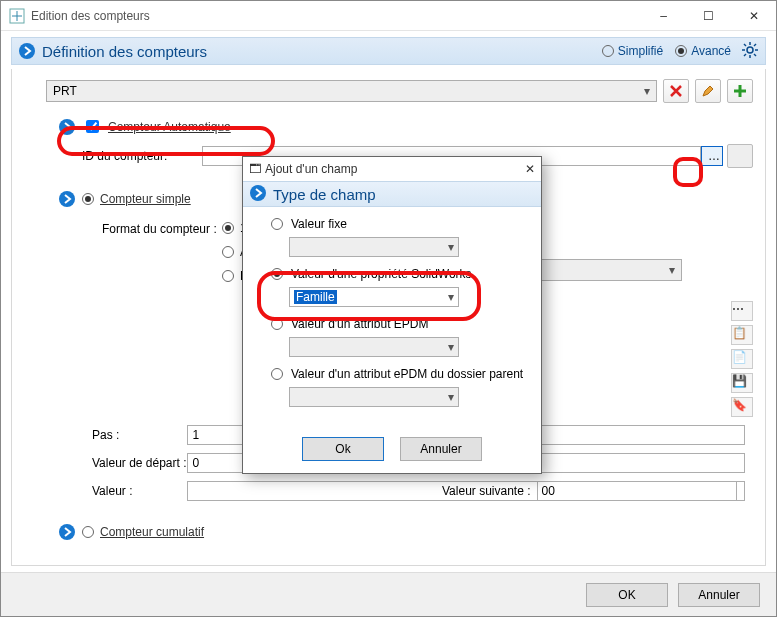 Image resolution: width=777 pixels, height=617 pixels. Describe the element at coordinates (17, 16) in the screenshot. I see `app-icon` at that location.